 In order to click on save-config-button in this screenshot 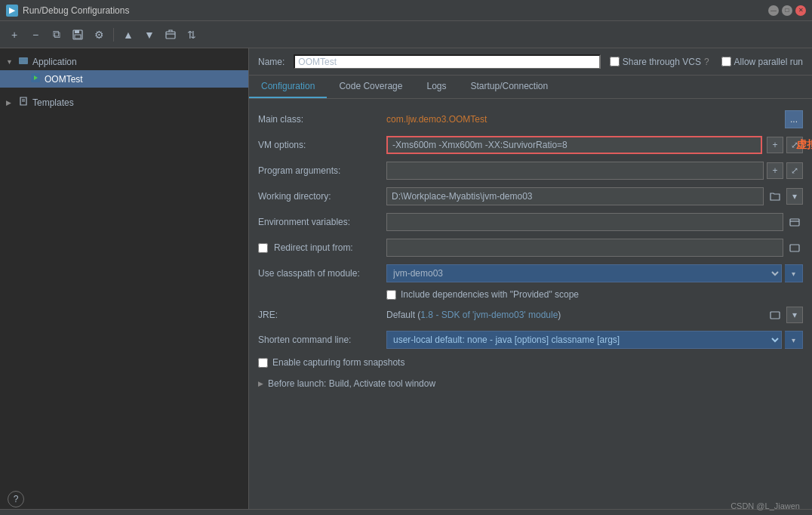, I will do `click(78, 35)`.